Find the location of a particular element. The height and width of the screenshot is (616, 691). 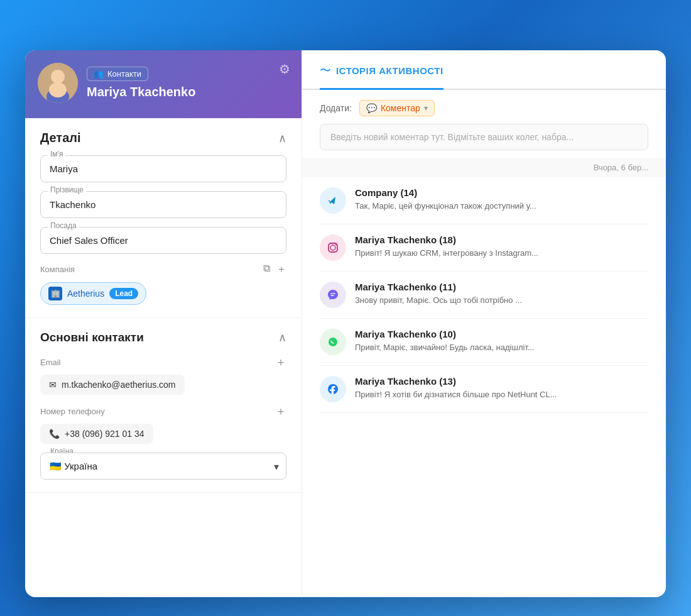

country-select-wrapper: 🇺🇦 Україна ▾ is located at coordinates (163, 466).